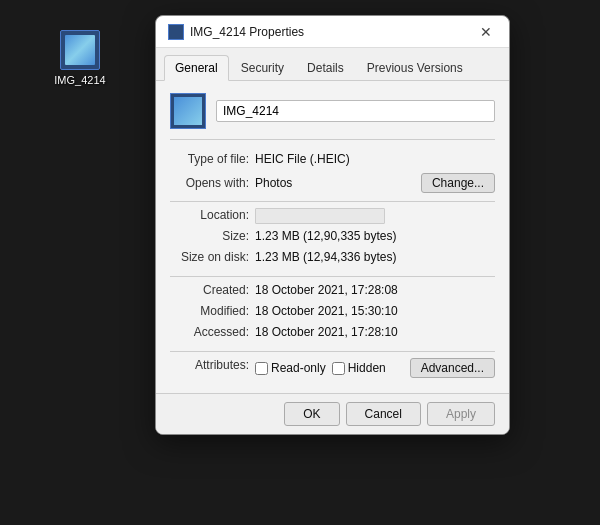 This screenshot has height=525, width=600. What do you see at coordinates (375, 332) in the screenshot?
I see `accessed-value: 18 October 2021, 17:28:10` at bounding box center [375, 332].